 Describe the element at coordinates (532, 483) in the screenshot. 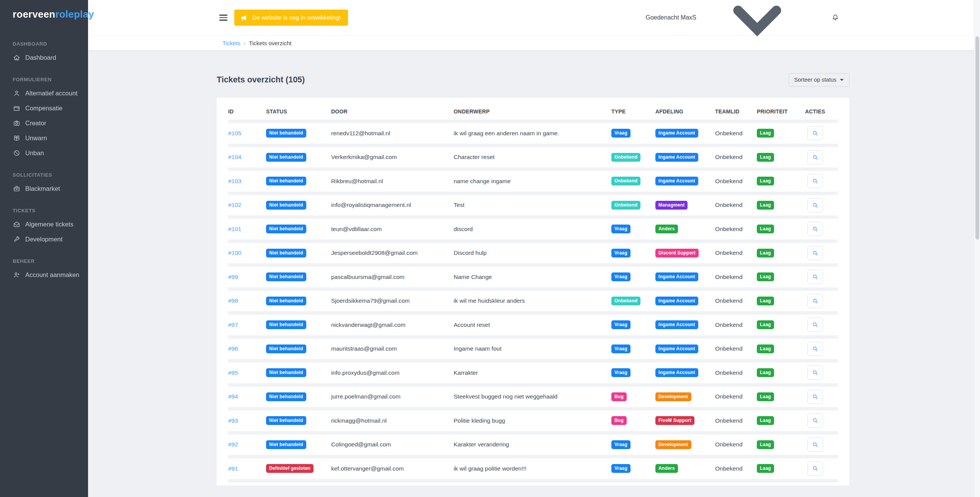

I see `onderwerp-text: Mijn geboorte datum klopt niet` at that location.